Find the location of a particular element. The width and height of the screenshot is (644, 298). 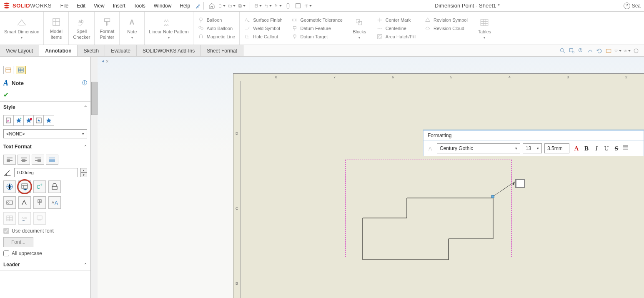

rebuild-icon is located at coordinates (288, 6).